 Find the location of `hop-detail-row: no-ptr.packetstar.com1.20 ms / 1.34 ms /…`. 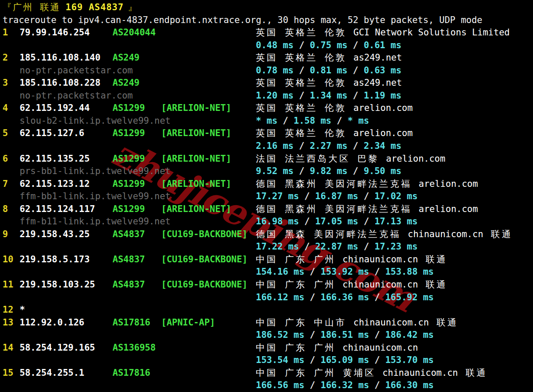

hop-detail-row: no-ptr.packetstar.com1.20 ms / 1.34 ms /… is located at coordinates (266, 96).